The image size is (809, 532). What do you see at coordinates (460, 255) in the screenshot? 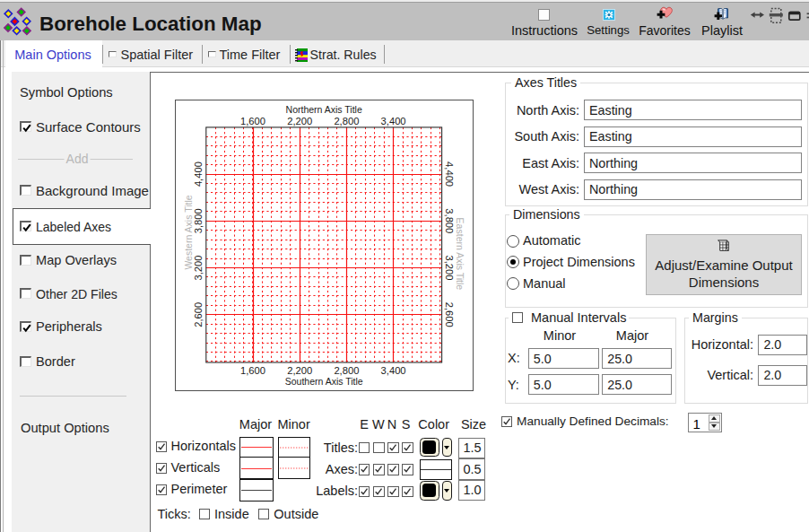
I see `svg-text: Eastern Axis Title` at bounding box center [460, 255].